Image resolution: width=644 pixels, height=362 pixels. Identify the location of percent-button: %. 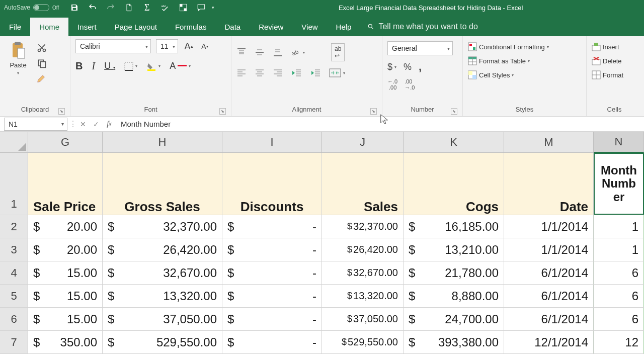
(408, 67).